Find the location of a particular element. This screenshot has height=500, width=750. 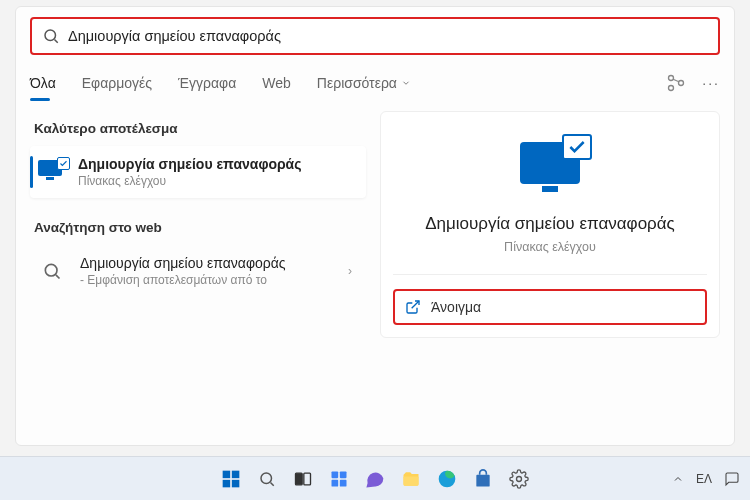

open-label: Άνοιγμα is located at coordinates (456, 307).